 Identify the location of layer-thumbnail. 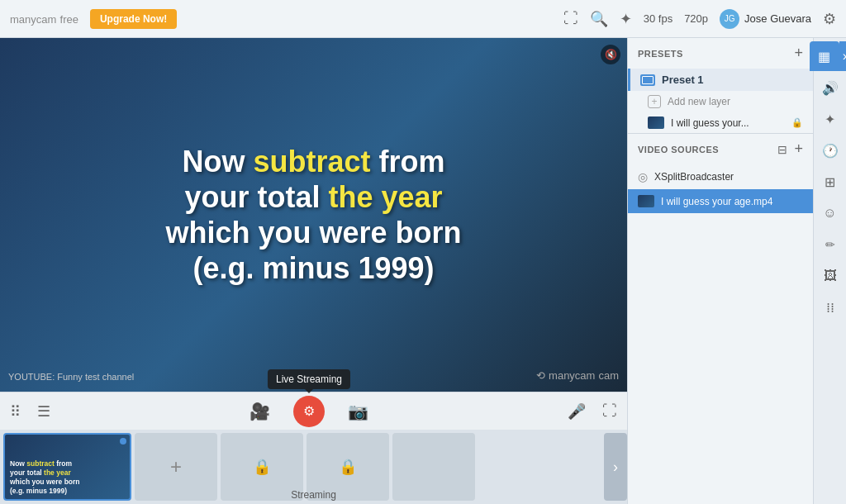
(656, 122).